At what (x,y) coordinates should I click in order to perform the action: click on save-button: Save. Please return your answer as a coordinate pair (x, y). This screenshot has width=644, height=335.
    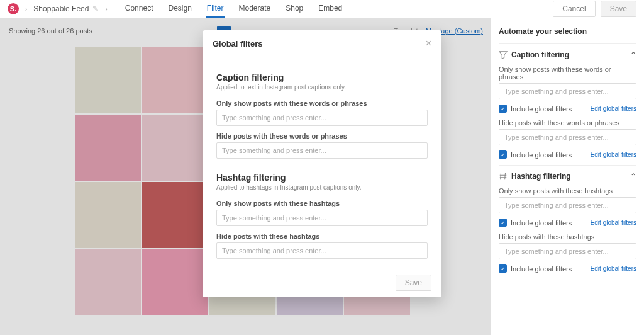
    Looking at the image, I should click on (619, 9).